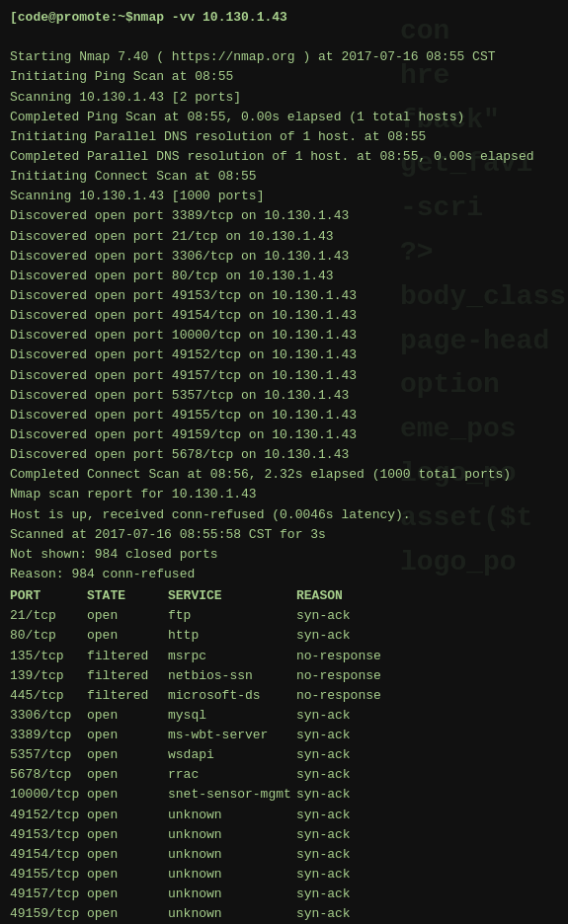  I want to click on table-cell-8-2: rrac, so click(232, 775).